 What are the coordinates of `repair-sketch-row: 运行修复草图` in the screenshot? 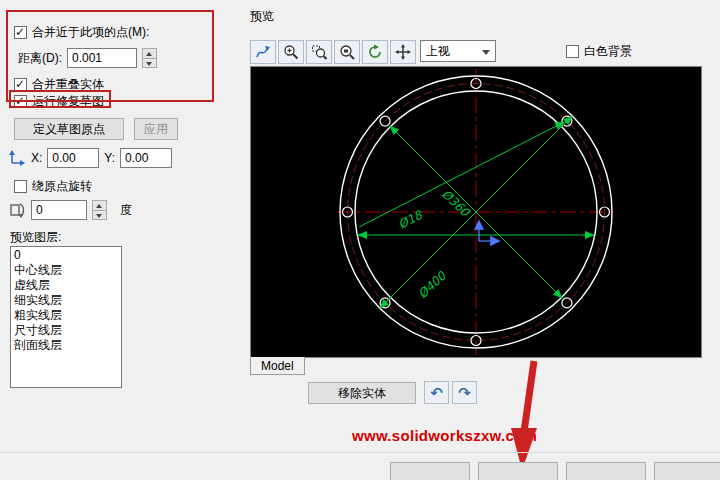 It's located at (59, 102).